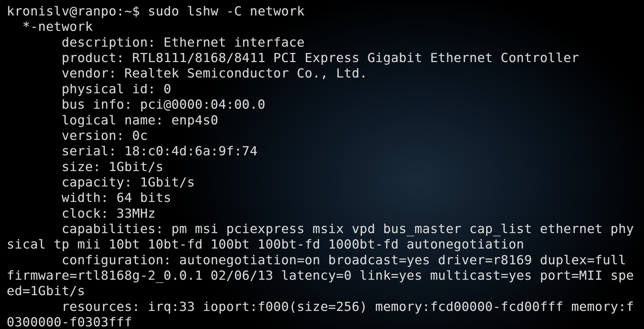 The width and height of the screenshot is (644, 329). I want to click on lshw-line: clock: 33MHz, so click(81, 213).